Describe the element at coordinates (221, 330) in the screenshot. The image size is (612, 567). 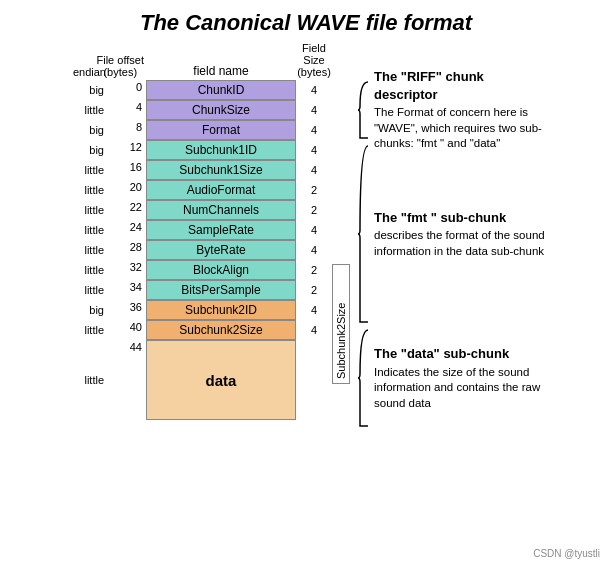
I see `field-cell: Subchunk2Size` at that location.